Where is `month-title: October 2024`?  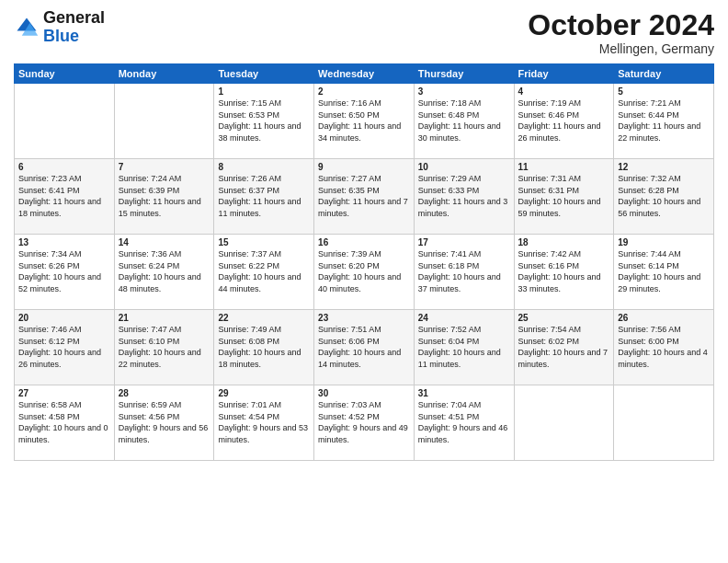
month-title: October 2024 is located at coordinates (621, 26).